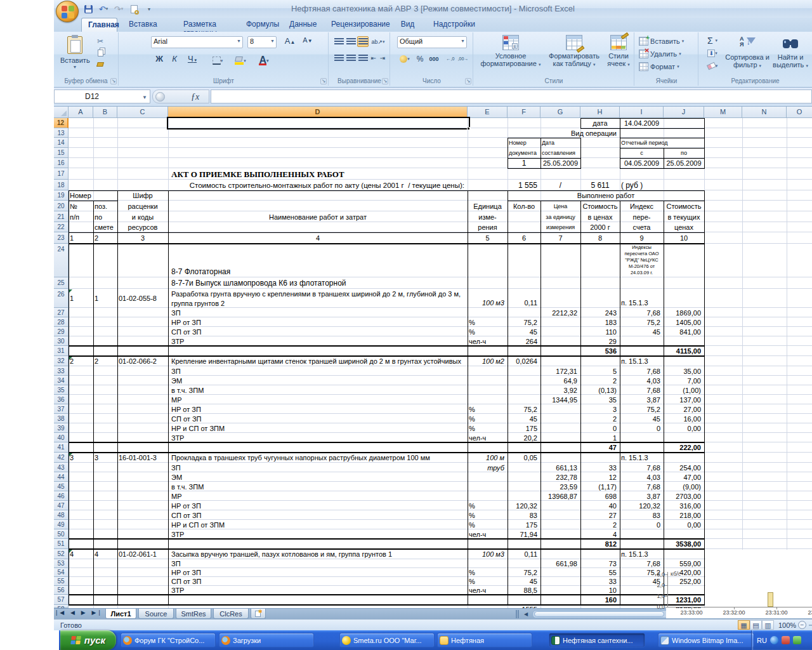 The height and width of the screenshot is (650, 812). Describe the element at coordinates (684, 371) in the screenshot. I see `cell-J33: 35,00` at that location.